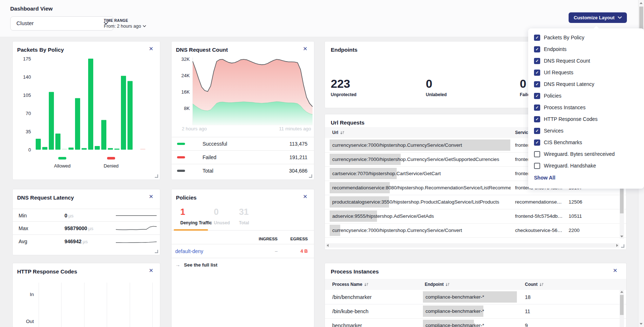  I want to click on table-row: productcatalogservice:3550/hipstershop.P…, so click(476, 202).